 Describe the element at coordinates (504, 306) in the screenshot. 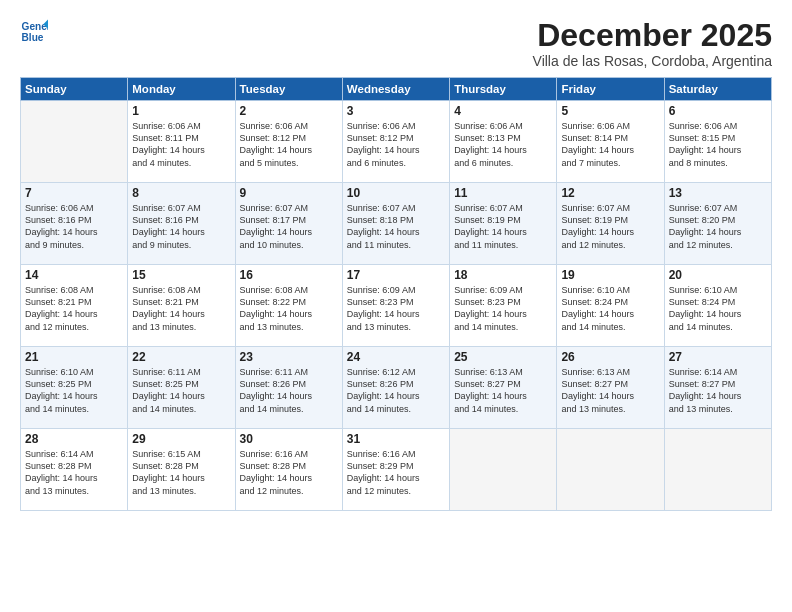

I see `calendar-cell-w3-d5: 18Sunrise: 6:09 AM Sunset: 8:23 PM Dayli…` at that location.